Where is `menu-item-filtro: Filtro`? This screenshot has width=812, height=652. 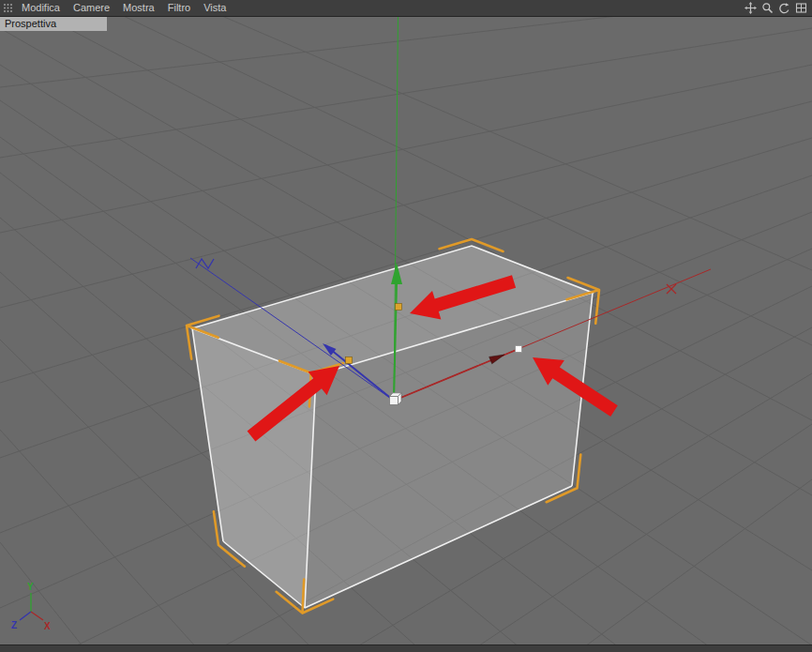 menu-item-filtro: Filtro is located at coordinates (179, 8).